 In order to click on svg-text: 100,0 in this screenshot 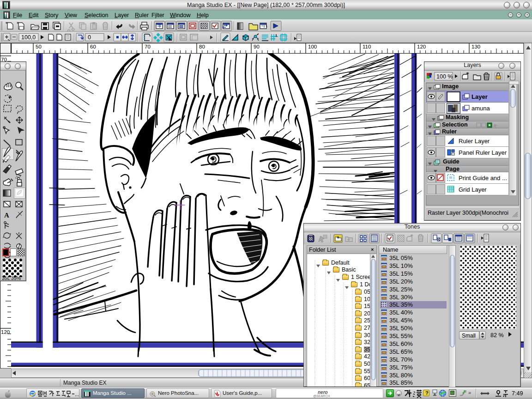, I will do `click(29, 37)`.